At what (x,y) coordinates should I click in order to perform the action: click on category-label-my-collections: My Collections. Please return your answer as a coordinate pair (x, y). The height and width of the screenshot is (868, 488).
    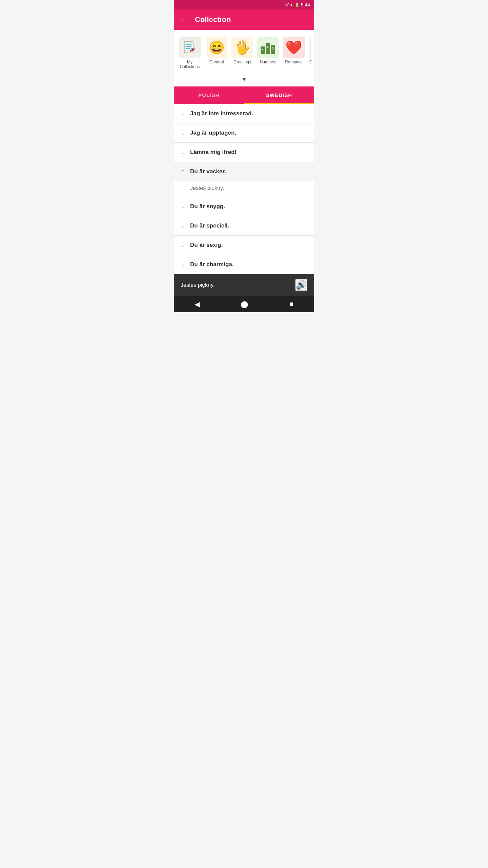
    Looking at the image, I should click on (190, 64).